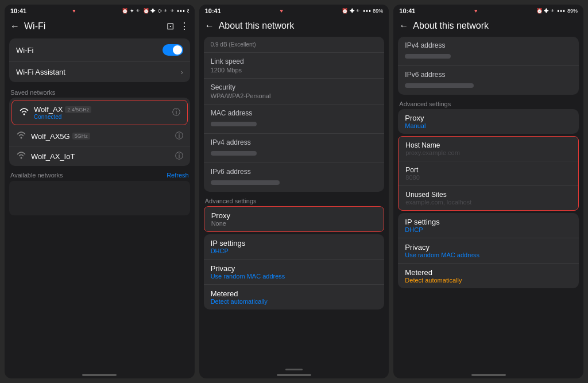  What do you see at coordinates (179, 136) in the screenshot?
I see `network-info-icon-wolf-ax5g: ⓘ` at bounding box center [179, 136].